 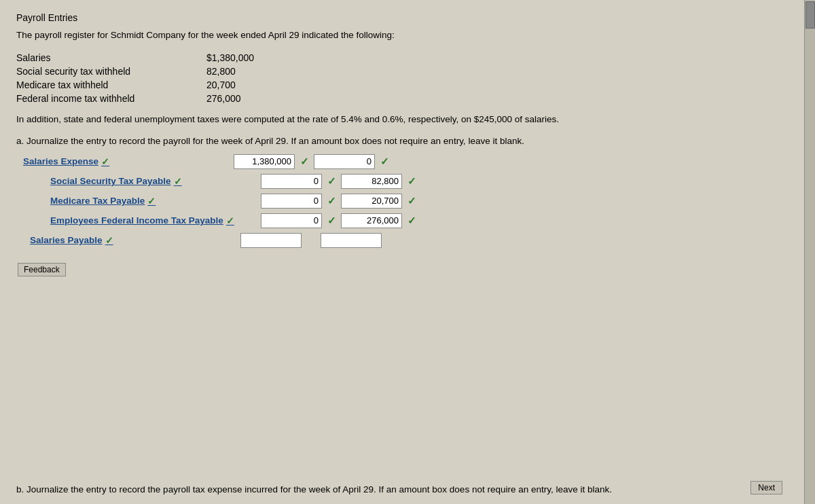 I want to click on data-label-federal: Federal income tax withheld, so click(x=111, y=98).